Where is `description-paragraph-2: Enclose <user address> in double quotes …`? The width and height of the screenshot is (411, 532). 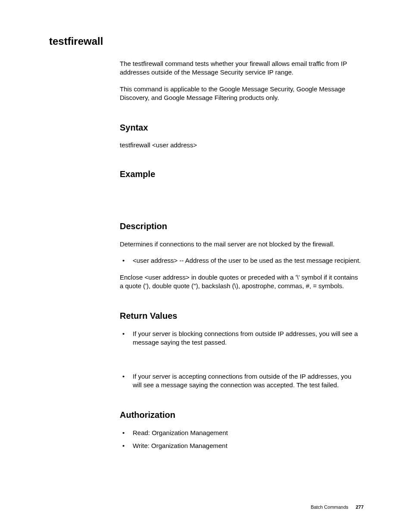 description-paragraph-2: Enclose <user address> in double quotes … is located at coordinates (240, 282).